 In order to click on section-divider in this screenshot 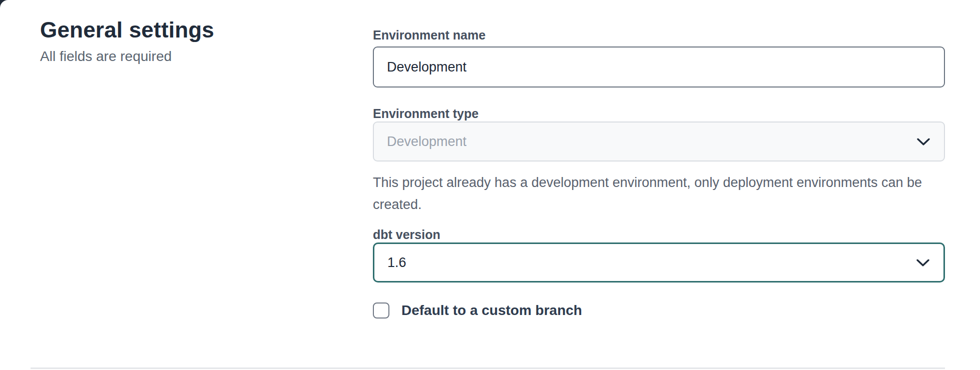, I will do `click(487, 368)`.